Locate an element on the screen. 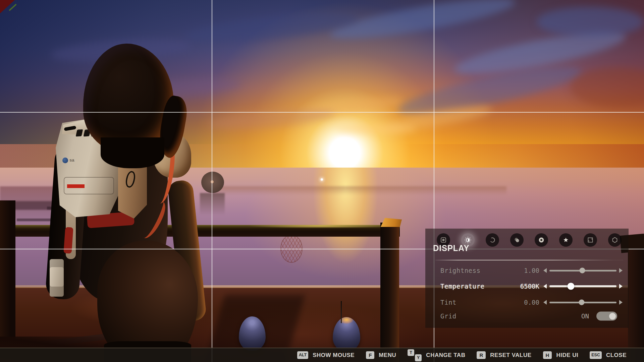  hint-change-tab: T Y CHANGE TAB is located at coordinates (436, 355).